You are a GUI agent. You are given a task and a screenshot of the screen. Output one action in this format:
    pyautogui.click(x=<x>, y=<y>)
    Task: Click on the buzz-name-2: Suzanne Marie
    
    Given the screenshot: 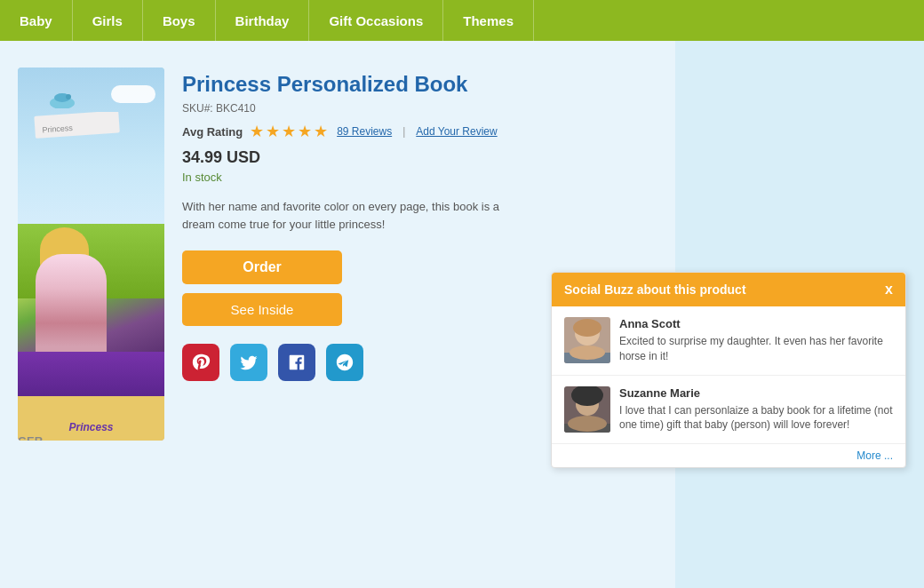 What is the action you would take?
    pyautogui.click(x=756, y=393)
    